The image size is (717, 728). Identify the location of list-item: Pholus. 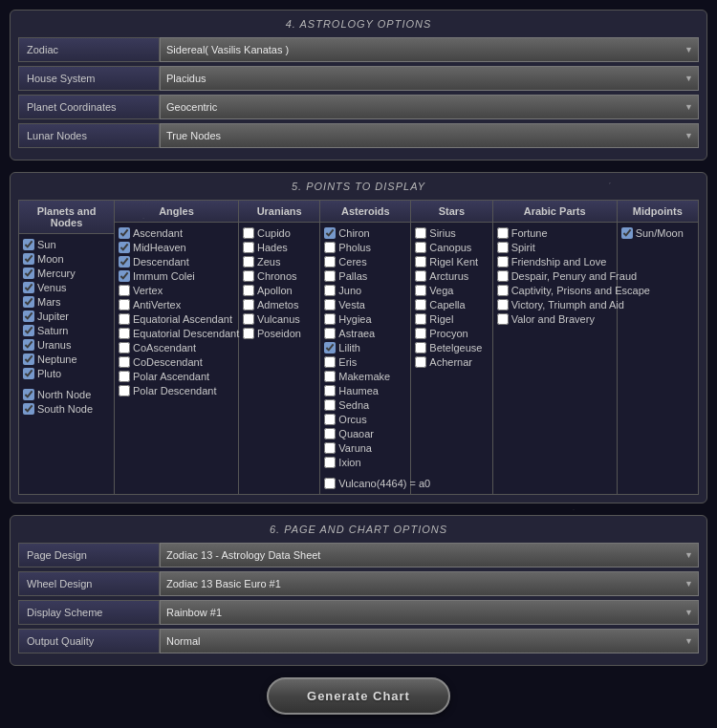
(365, 247).